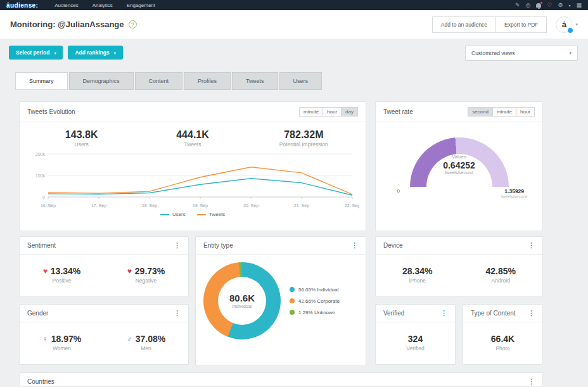 The image size is (588, 387). What do you see at coordinates (503, 343) in the screenshot?
I see `photo-stat: 66.4K Photo` at bounding box center [503, 343].